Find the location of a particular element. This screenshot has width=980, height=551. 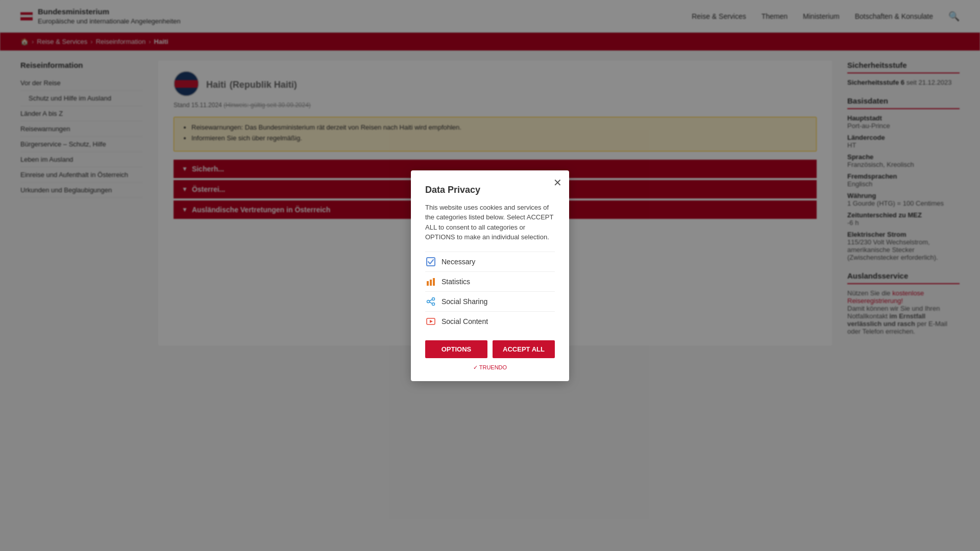

social-sharing-icon is located at coordinates (431, 302).